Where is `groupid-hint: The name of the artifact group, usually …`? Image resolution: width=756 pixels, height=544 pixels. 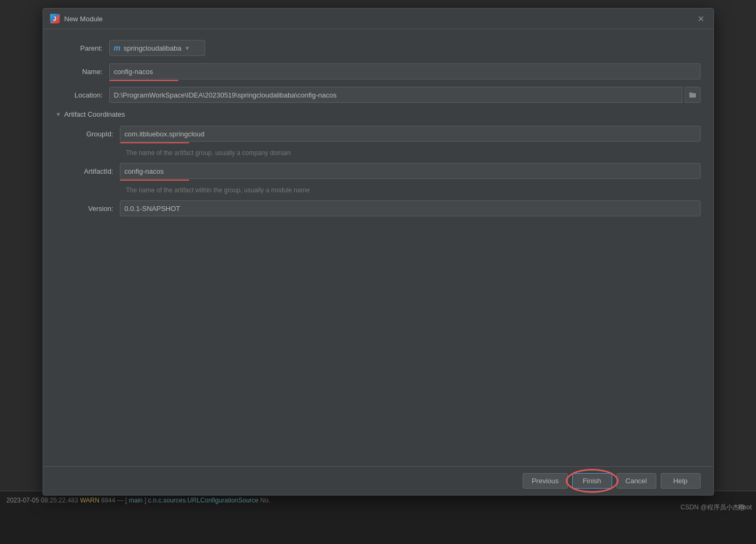 groupid-hint: The name of the artifact group, usually … is located at coordinates (410, 153).